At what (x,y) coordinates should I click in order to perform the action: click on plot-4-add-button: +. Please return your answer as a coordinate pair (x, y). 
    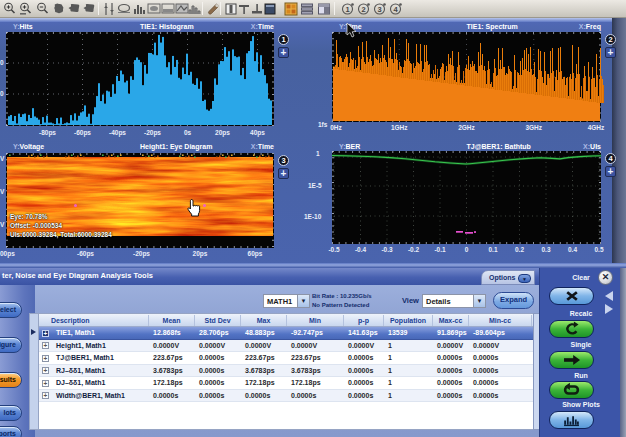
    Looking at the image, I should click on (610, 172).